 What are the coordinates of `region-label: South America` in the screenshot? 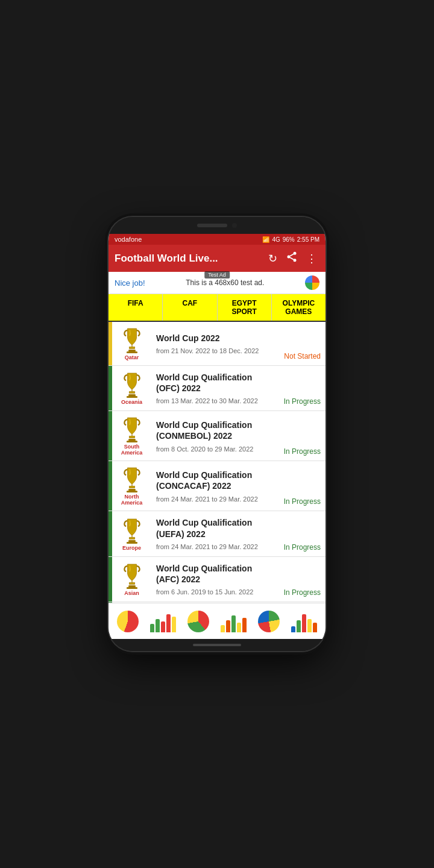 It's located at (131, 450).